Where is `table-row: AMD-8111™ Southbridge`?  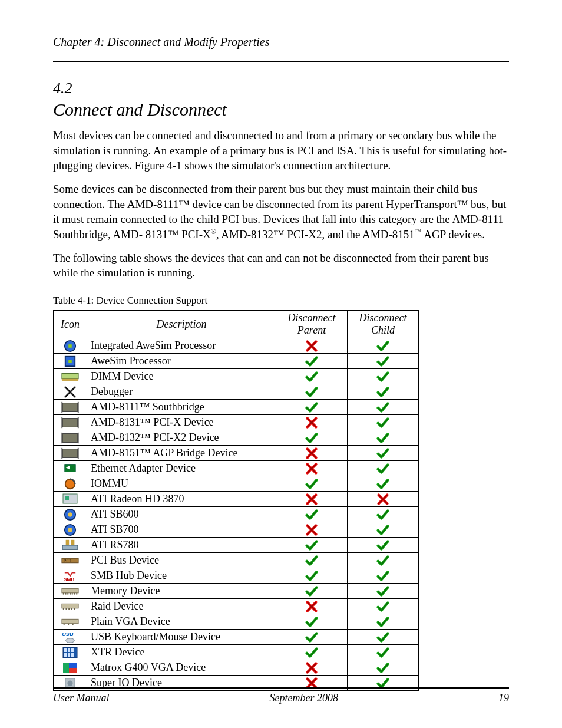 table-row: AMD-8111™ Southbridge is located at coordinates (236, 407).